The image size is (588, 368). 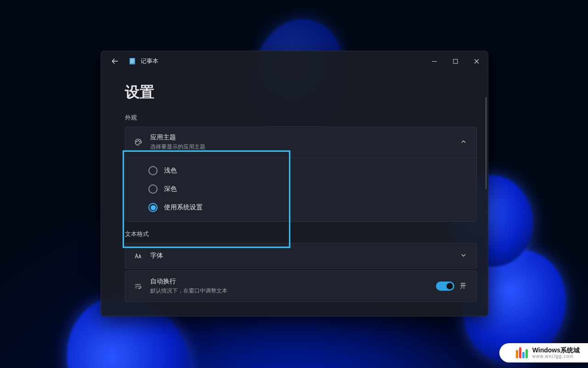 What do you see at coordinates (301, 118) in the screenshot?
I see `section-appearance-label: 外观` at bounding box center [301, 118].